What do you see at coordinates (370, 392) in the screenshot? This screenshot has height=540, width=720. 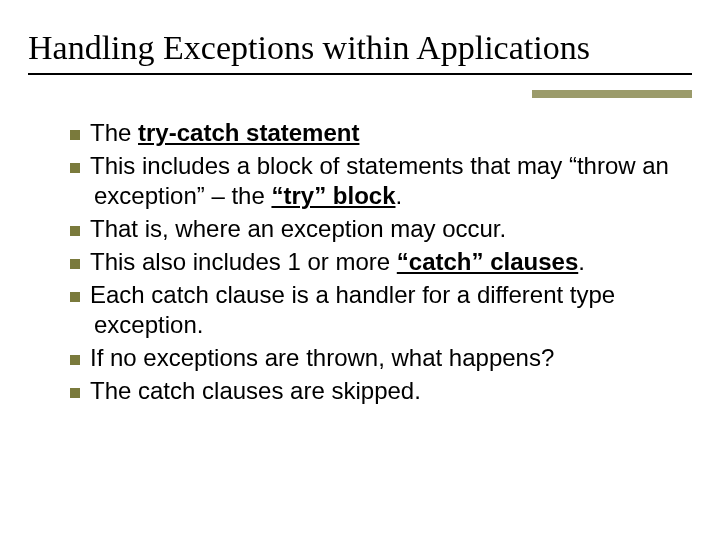 I see `body-line: The catch clauses are skipped.` at bounding box center [370, 392].